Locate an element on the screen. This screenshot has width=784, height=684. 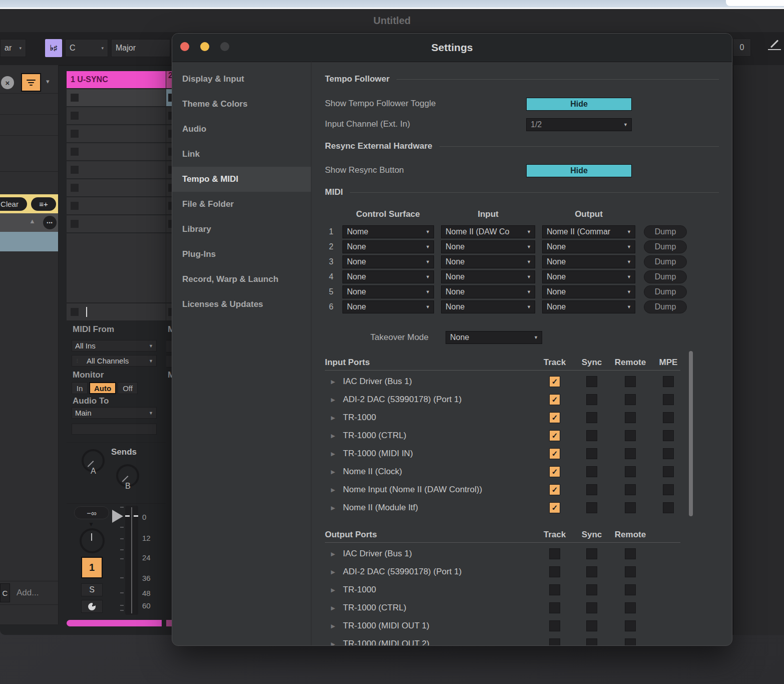
volume-readout: −∞ is located at coordinates (92, 513).